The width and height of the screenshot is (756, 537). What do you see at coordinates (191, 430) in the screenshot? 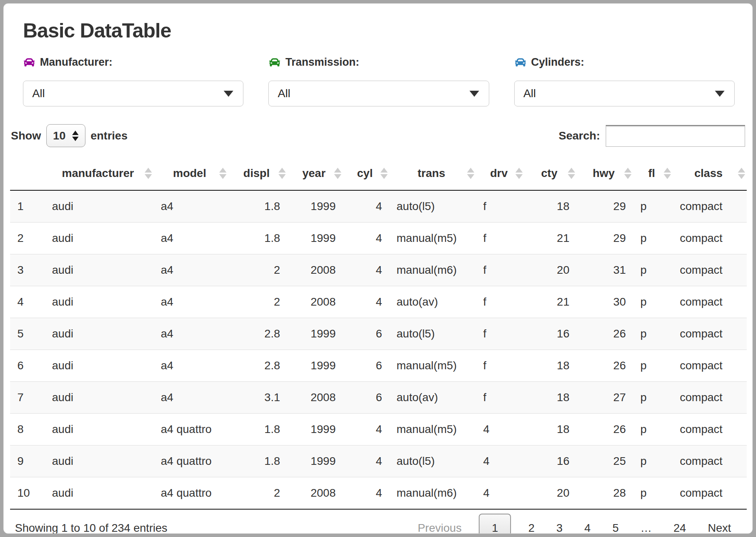
I see `table-cell: a4 quattro` at bounding box center [191, 430].